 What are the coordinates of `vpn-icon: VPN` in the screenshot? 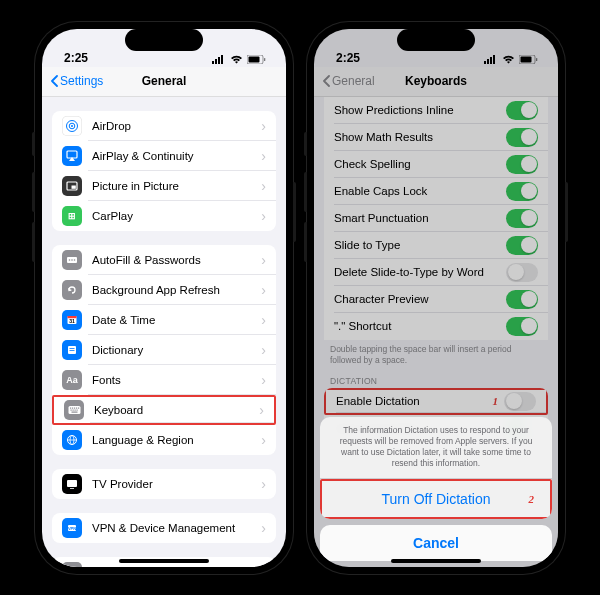 It's located at (72, 528).